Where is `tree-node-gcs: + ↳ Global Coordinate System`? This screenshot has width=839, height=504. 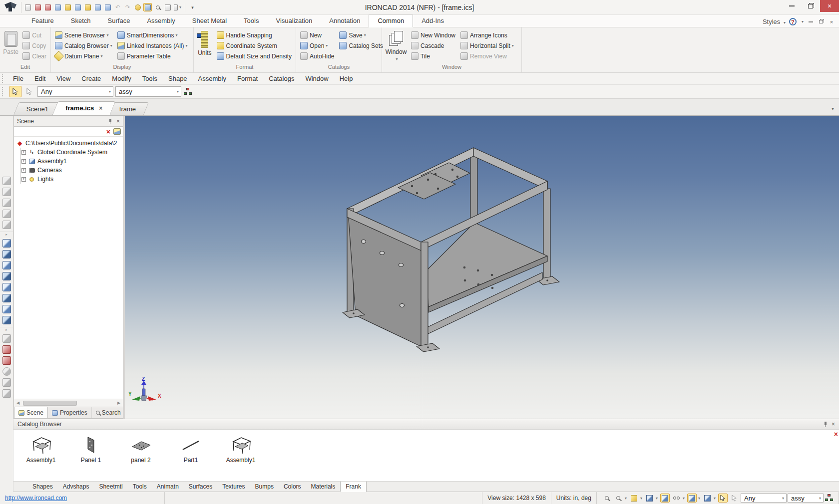 tree-node-gcs: + ↳ Global Coordinate System is located at coordinates (72, 152).